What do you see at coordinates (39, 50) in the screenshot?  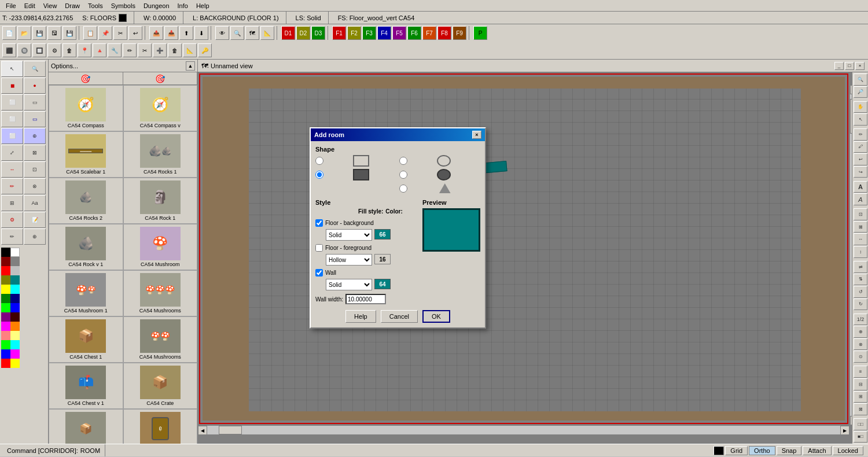 I see `tb2-3: 🔲` at bounding box center [39, 50].